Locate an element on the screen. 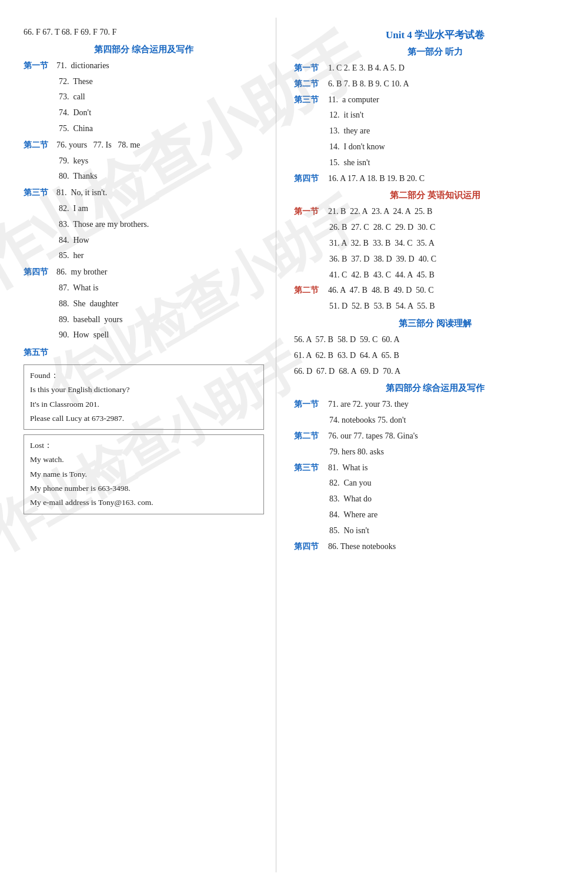 The height and width of the screenshot is (890, 588). item-r-85: 85. No isn't is located at coordinates (435, 531).